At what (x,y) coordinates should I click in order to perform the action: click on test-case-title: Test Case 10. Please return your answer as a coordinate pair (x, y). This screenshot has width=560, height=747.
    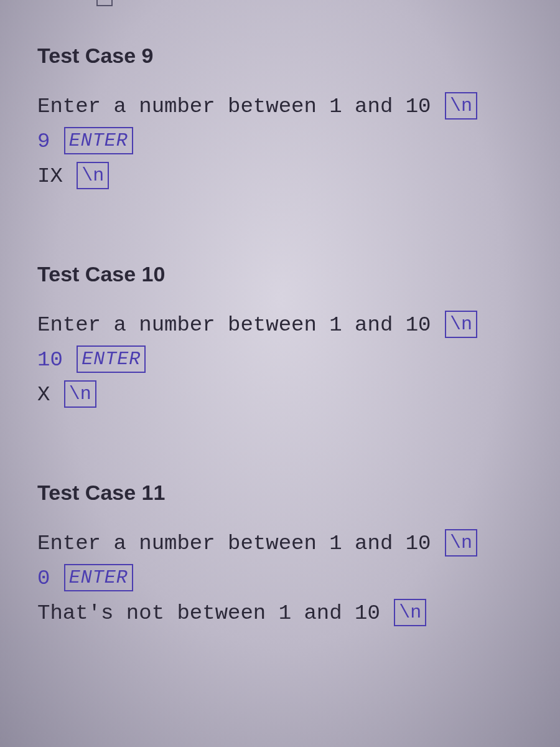
    Looking at the image, I should click on (280, 274).